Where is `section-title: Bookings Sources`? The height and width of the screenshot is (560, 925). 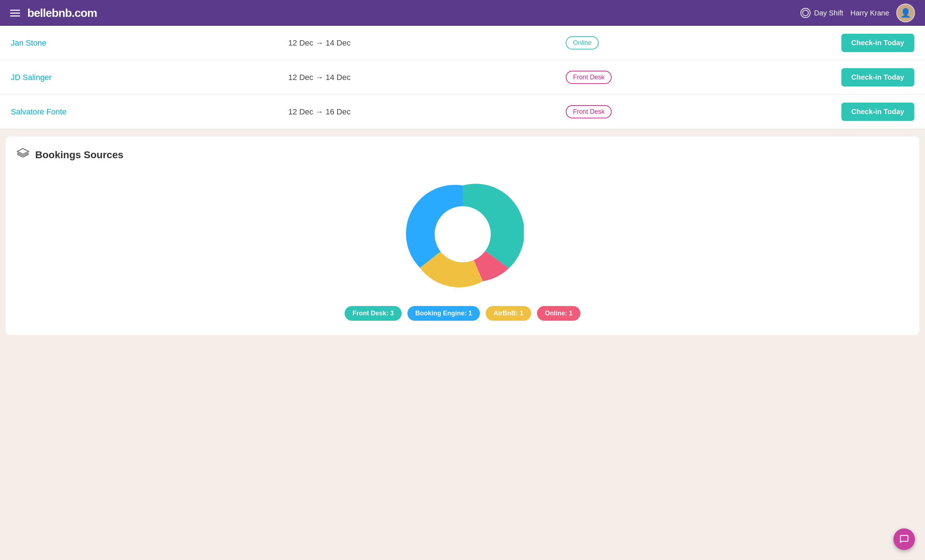
section-title: Bookings Sources is located at coordinates (80, 155).